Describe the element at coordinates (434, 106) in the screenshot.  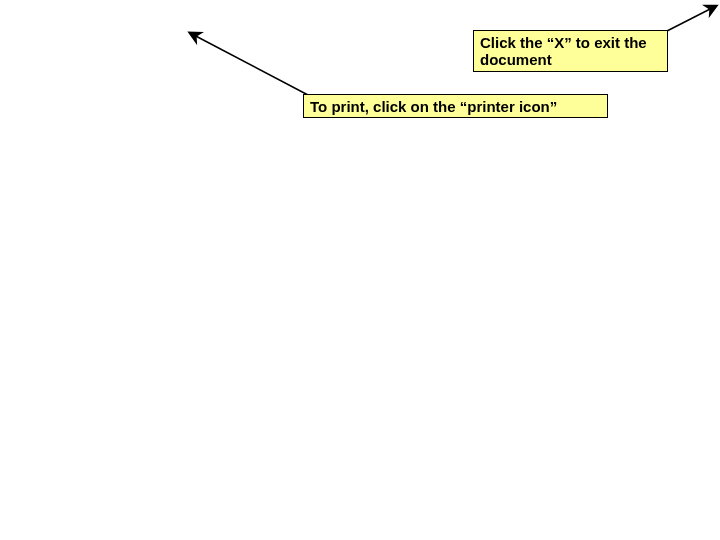
I see `callout-print-text: To print, click on the “printer icon”` at that location.